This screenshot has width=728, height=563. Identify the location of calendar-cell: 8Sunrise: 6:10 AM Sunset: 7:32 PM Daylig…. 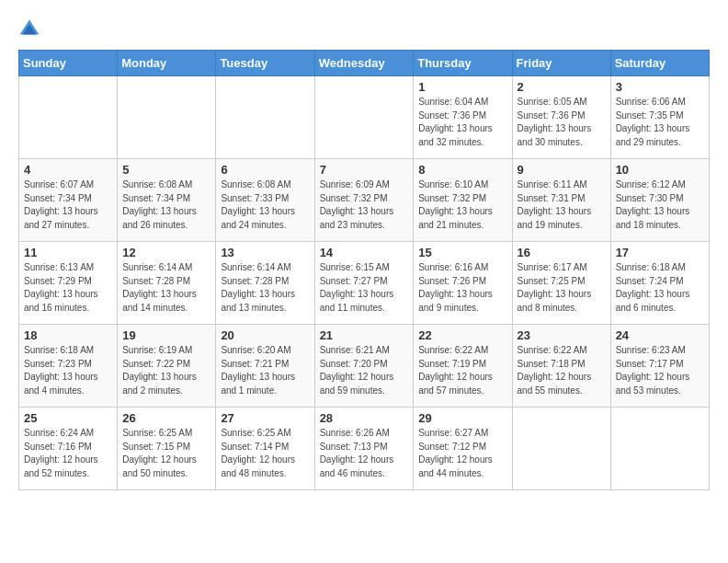
(463, 201).